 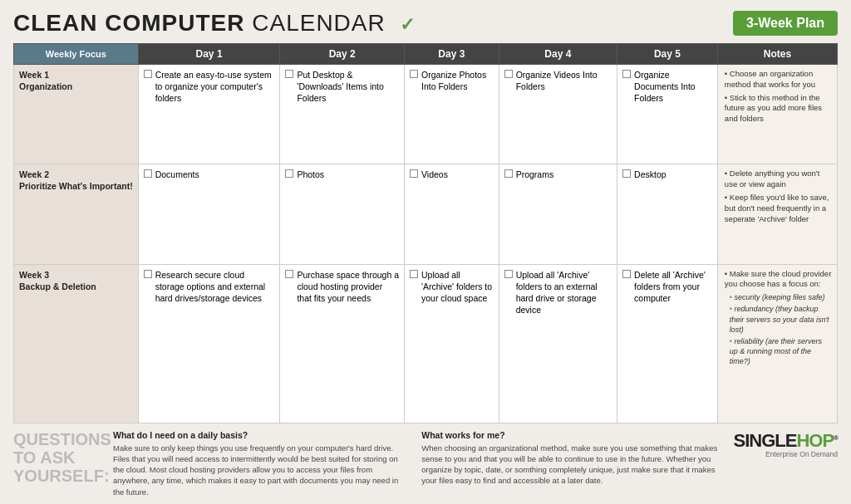 I want to click on footer-heading-daily: What do I need on a daily basis?, so click(x=261, y=435).